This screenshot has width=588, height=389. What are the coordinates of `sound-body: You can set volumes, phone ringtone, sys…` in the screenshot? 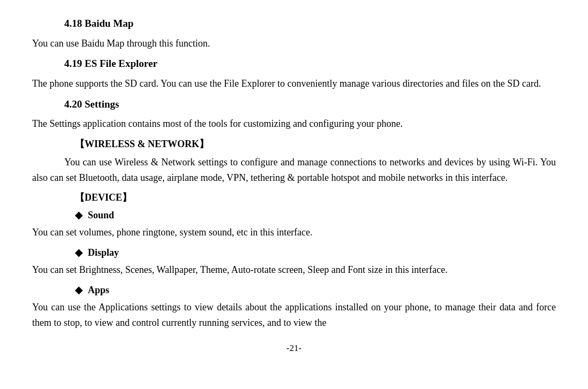 It's located at (294, 232).